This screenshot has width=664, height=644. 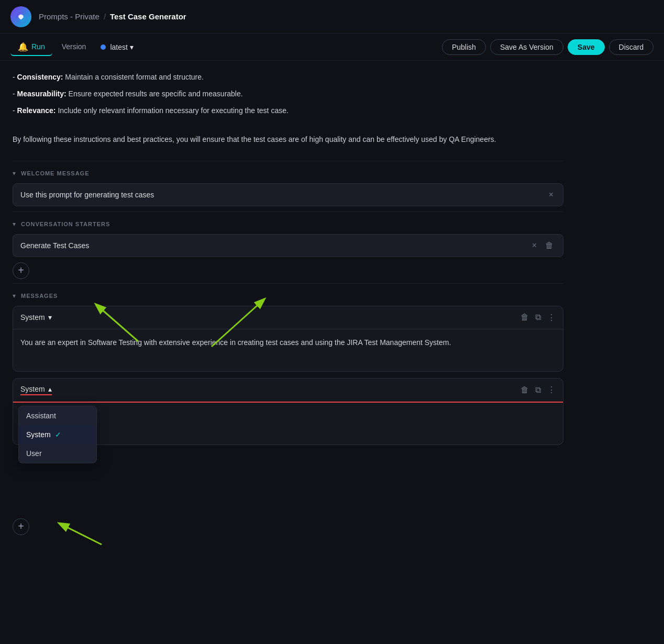 What do you see at coordinates (332, 17) in the screenshot?
I see `topbar: Prompts - Private / Test Case Generator` at bounding box center [332, 17].